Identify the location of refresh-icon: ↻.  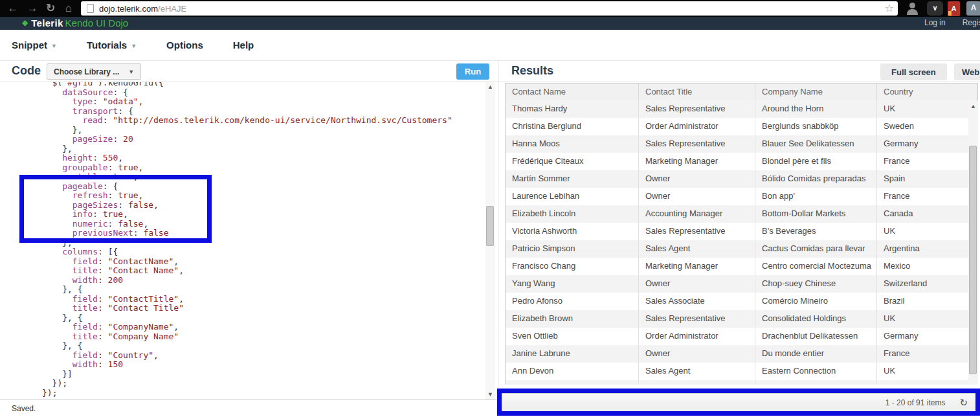
(50, 8).